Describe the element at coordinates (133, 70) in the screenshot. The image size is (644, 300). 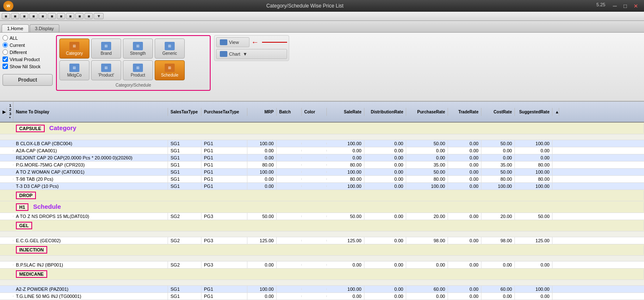
I see `ribbon-row-2: ⊞ MktgCo ⊞ 'Product' ⊞ Product ⊞ Schedul…` at that location.